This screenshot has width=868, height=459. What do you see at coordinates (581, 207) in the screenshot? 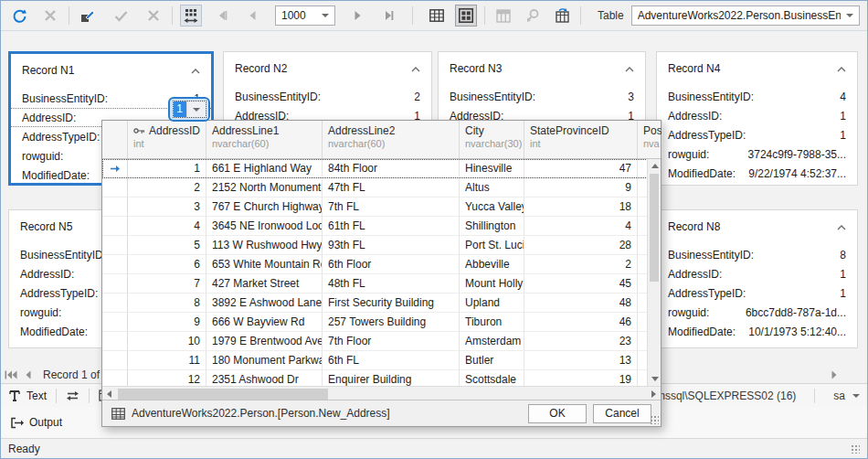
I see `lookup-cell: 18` at bounding box center [581, 207].